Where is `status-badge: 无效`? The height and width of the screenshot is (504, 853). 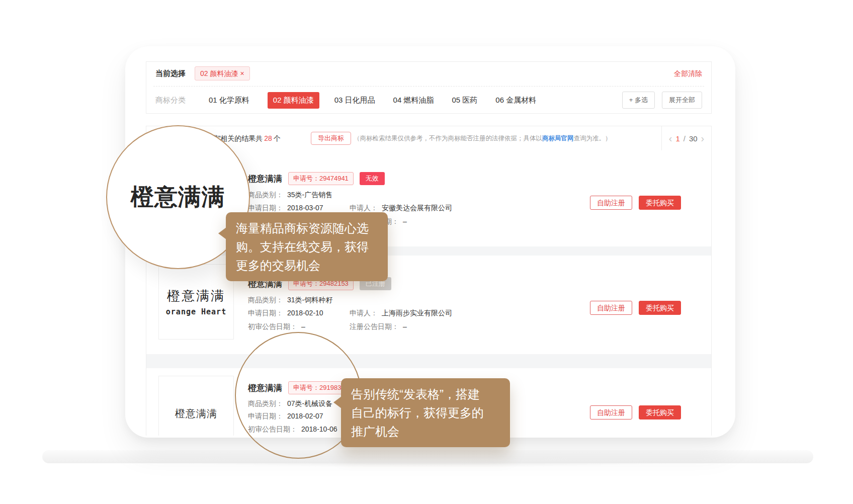
status-badge: 无效 is located at coordinates (372, 179).